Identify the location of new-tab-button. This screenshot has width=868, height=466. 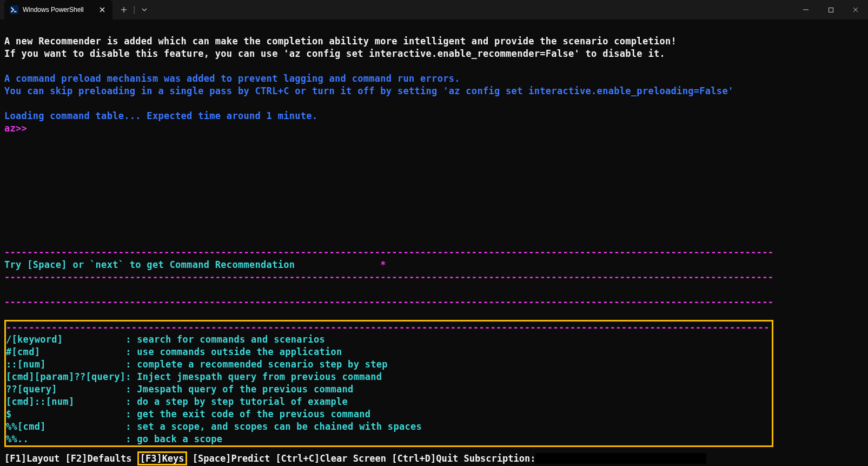
(124, 10).